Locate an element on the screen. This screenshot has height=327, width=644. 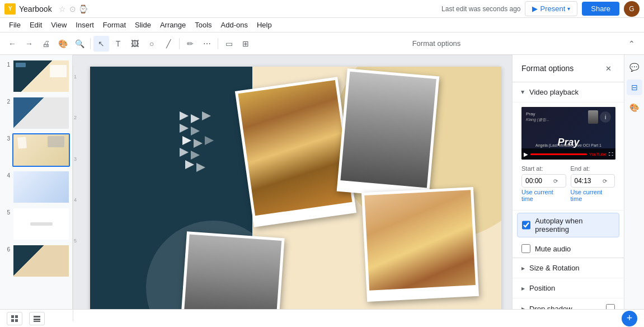
video-progress-bar is located at coordinates (558, 155).